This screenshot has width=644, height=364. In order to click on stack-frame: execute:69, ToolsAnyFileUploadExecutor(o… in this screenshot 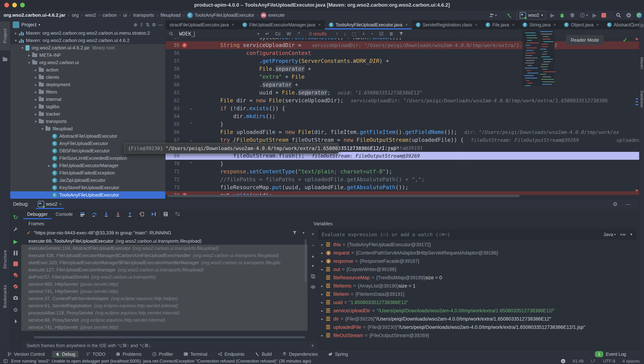, I will do `click(165, 241)`.